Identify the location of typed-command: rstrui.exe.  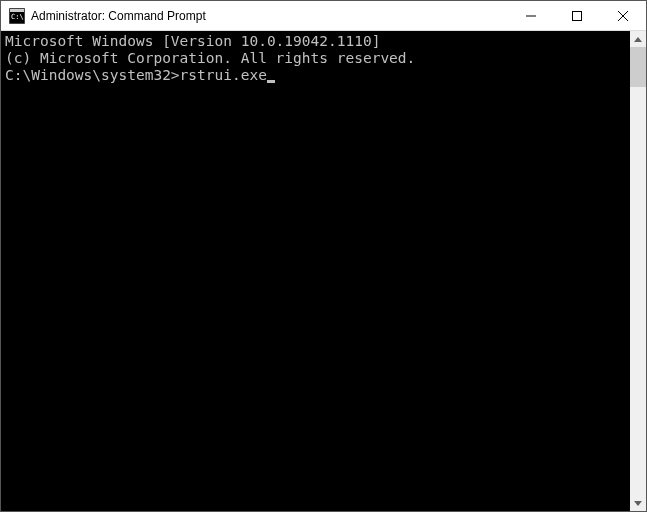
(224, 76).